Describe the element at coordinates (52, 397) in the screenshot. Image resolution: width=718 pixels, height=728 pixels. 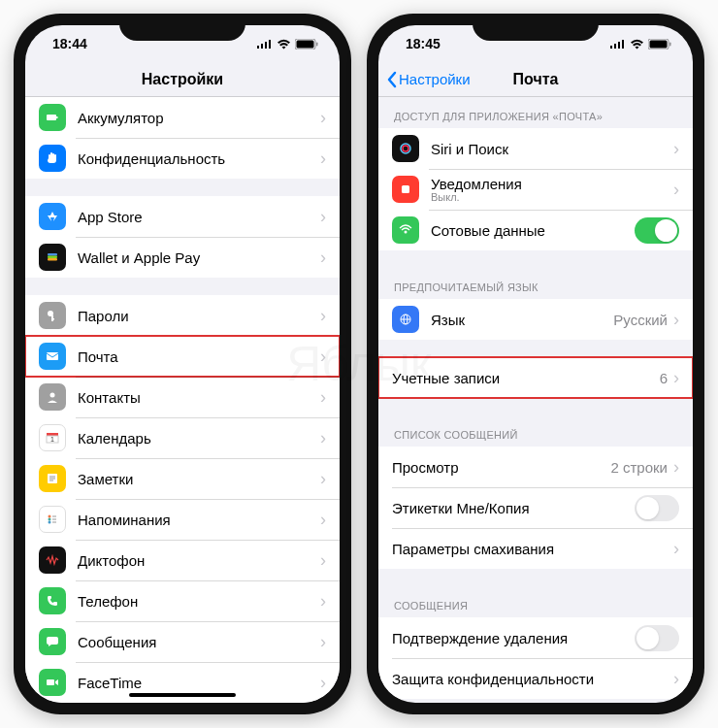
I see `contacts-icon` at that location.